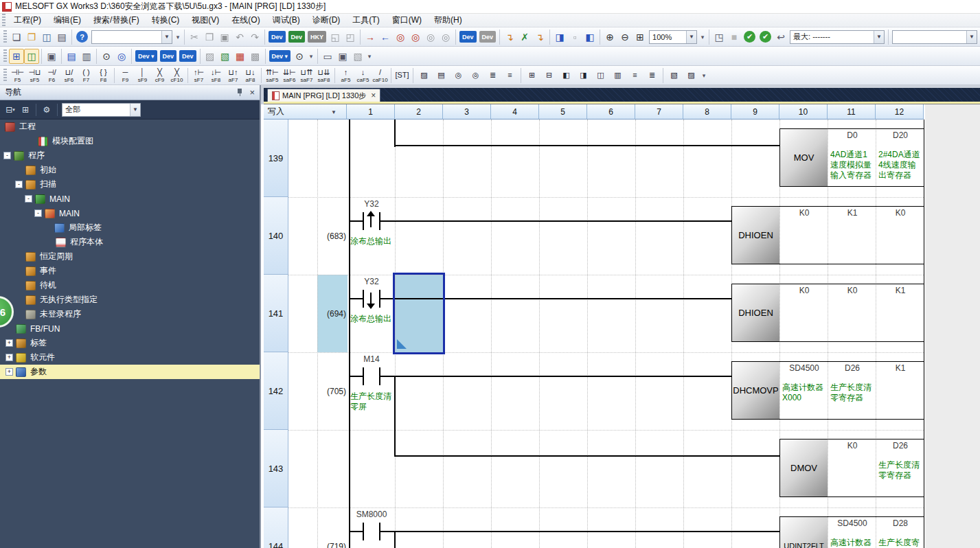  What do you see at coordinates (276, 391) in the screenshot?
I see `rung-number-142: 142` at bounding box center [276, 391].